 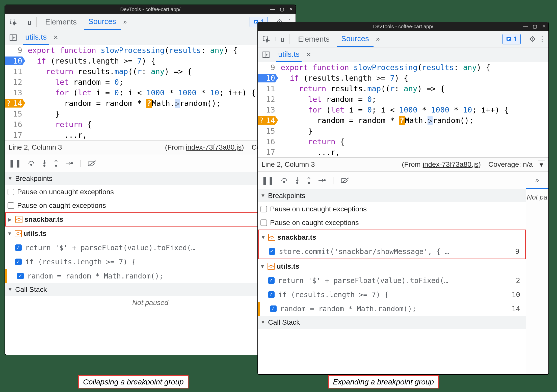 What do you see at coordinates (542, 39) in the screenshot?
I see `kebab-icon: ⋮` at bounding box center [542, 39].